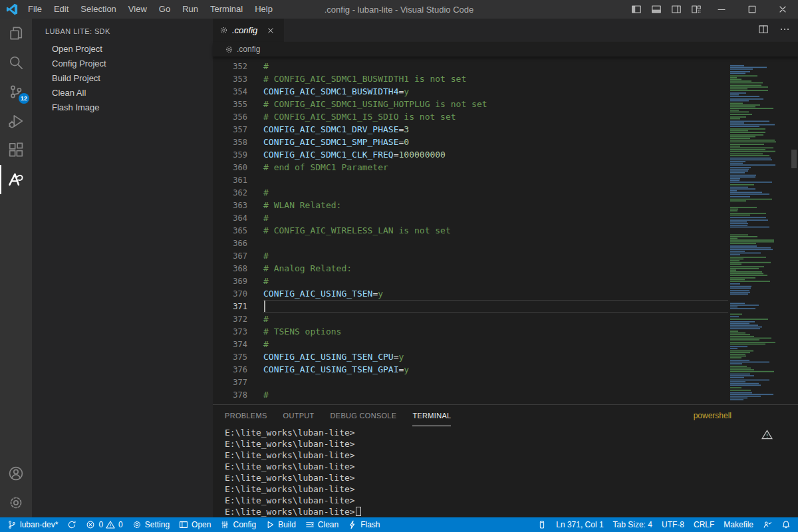 The height and width of the screenshot is (532, 798). Describe the element at coordinates (230, 395) in the screenshot. I see `line-number: 378` at that location.